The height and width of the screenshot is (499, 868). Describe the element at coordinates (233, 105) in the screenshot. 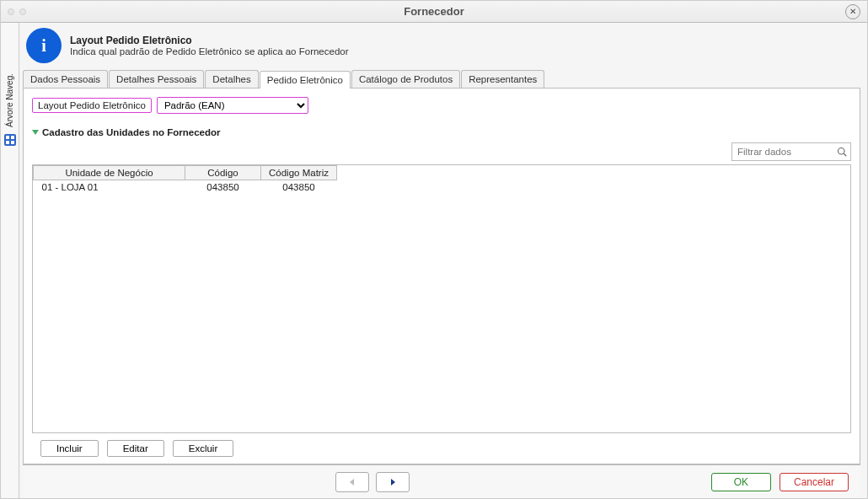

I see `layout-select: Padrão (EAN)` at that location.